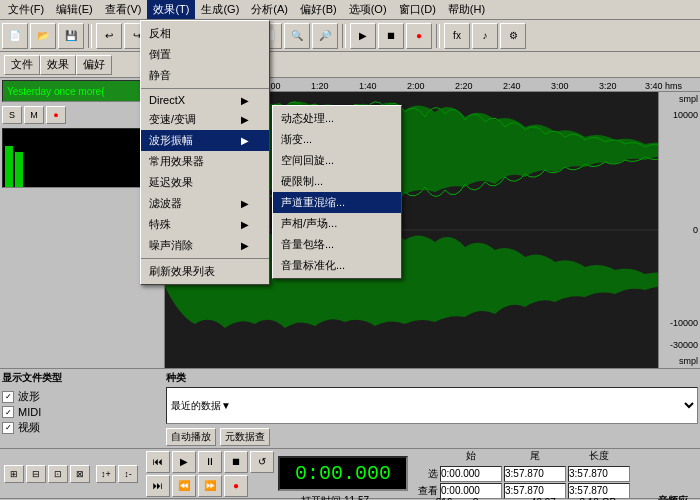 Image resolution: width=700 pixels, height=500 pixels. What do you see at coordinates (8, 412) in the screenshot?
I see `midi-checkbox: ✓` at bounding box center [8, 412].